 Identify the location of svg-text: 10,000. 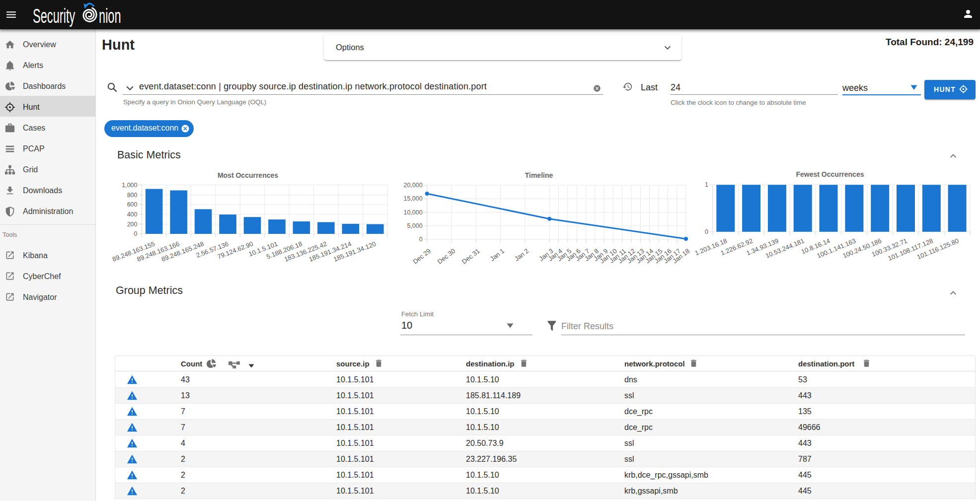
(413, 213).